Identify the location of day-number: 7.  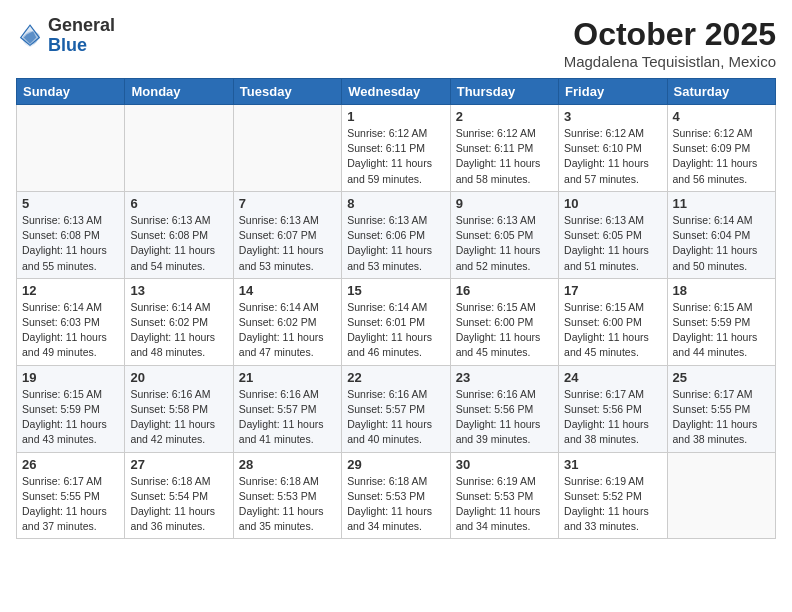
(288, 204).